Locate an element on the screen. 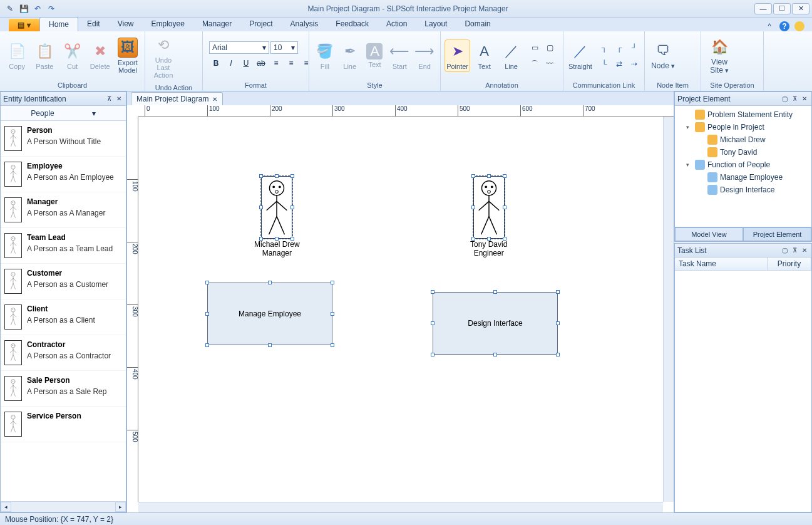  diagram-function-design-interface: Design Interface is located at coordinates (495, 323).